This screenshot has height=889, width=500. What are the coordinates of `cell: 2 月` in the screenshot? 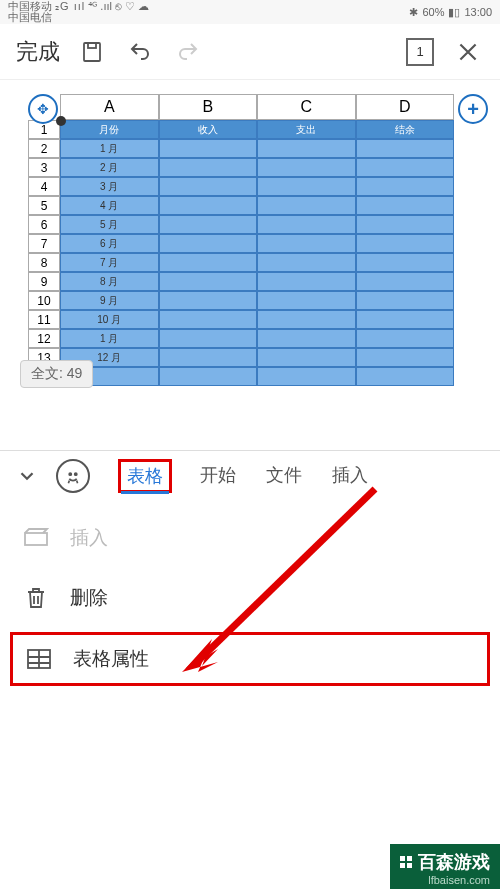 It's located at (110, 168).